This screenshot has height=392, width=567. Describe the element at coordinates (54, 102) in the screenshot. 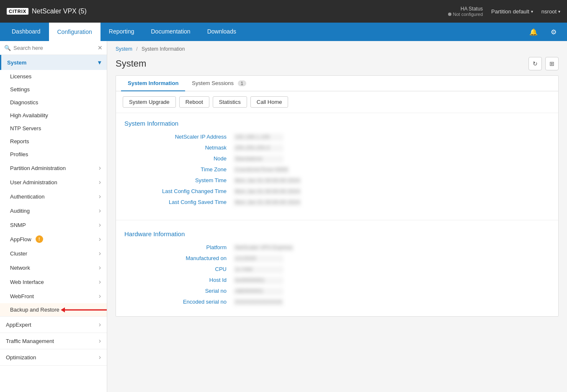

I see `sidebar-item-diagnostics: Diagnostics` at that location.